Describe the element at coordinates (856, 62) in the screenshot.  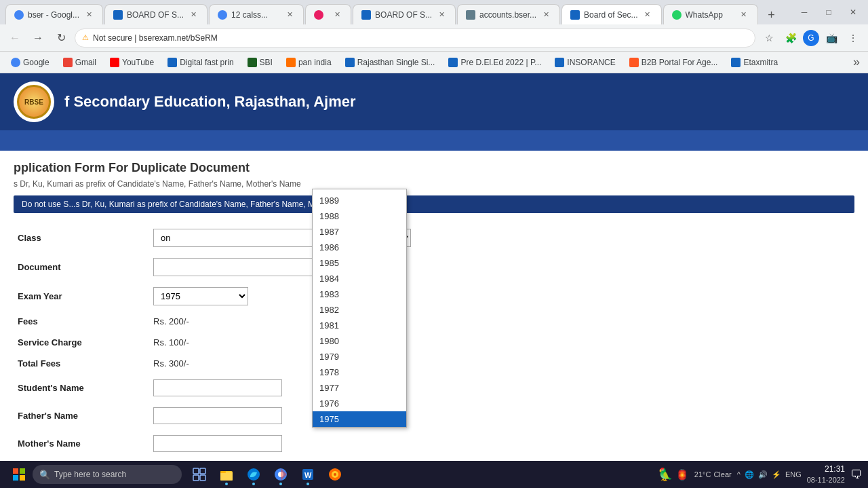
I see `bookmarks-more-button: »` at that location.